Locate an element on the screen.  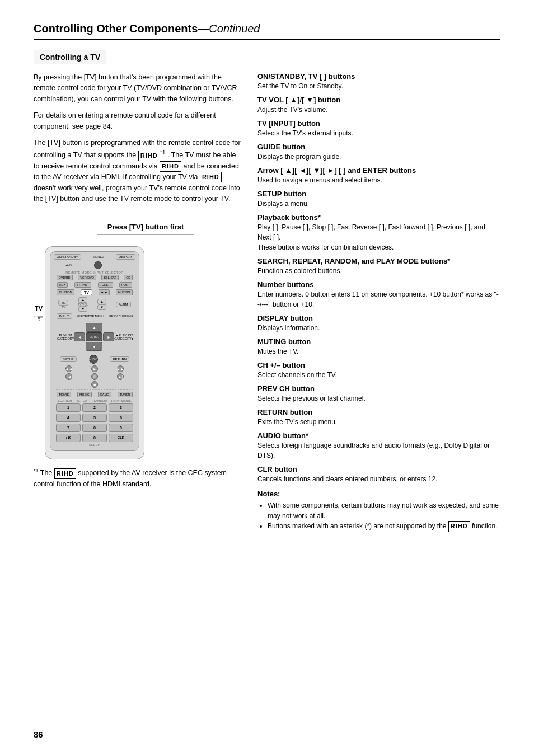
btn-section-muting: MUTING buttonMutes the TV. is located at coordinates (379, 347).